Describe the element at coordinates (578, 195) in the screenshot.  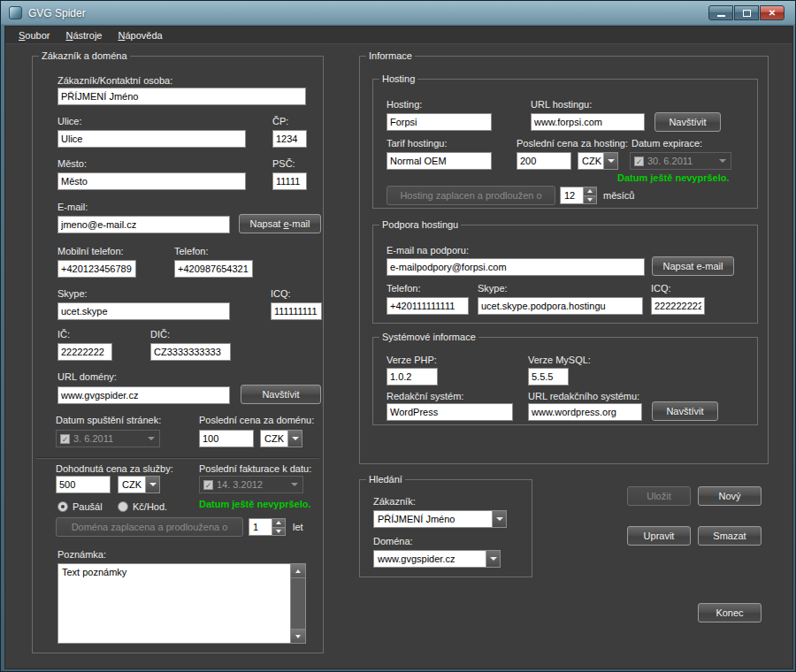
I see `hosting-extend-stepper: 12` at that location.